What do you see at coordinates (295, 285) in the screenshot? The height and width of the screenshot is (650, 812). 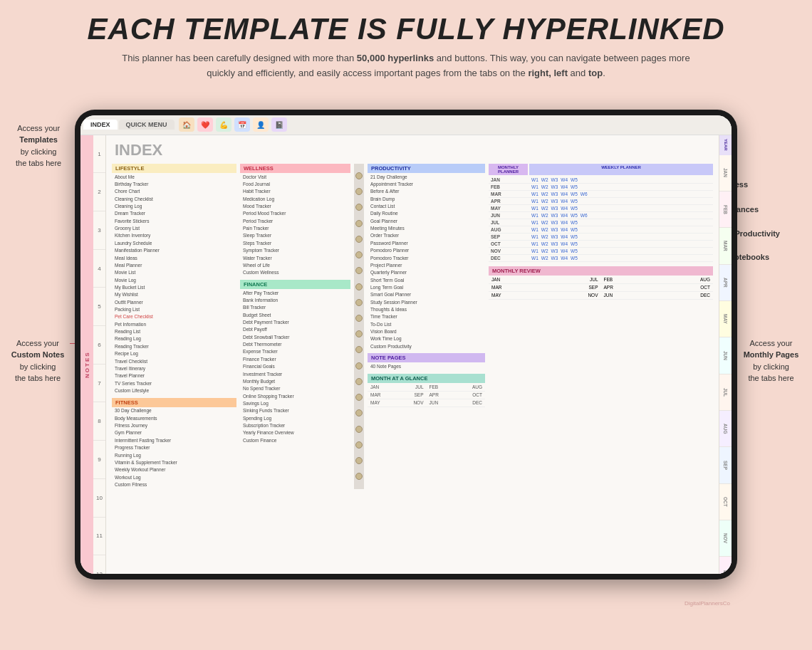 I see `finance-header: FINANCE` at bounding box center [295, 285].